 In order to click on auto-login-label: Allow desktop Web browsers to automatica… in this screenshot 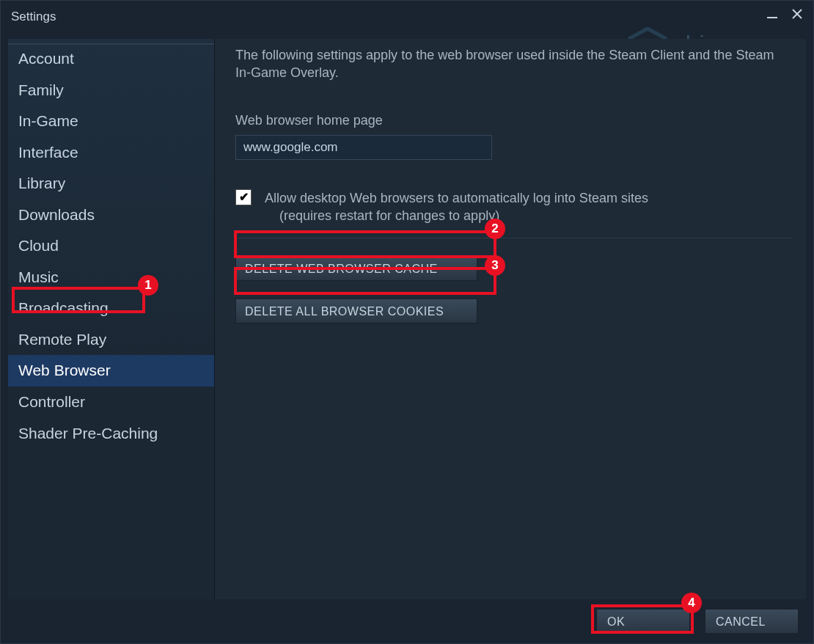, I will do `click(456, 207)`.